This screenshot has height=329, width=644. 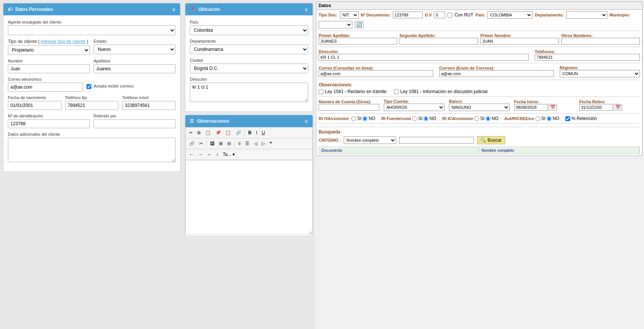 What do you see at coordinates (437, 140) in the screenshot?
I see `busqueda-input` at bounding box center [437, 140].